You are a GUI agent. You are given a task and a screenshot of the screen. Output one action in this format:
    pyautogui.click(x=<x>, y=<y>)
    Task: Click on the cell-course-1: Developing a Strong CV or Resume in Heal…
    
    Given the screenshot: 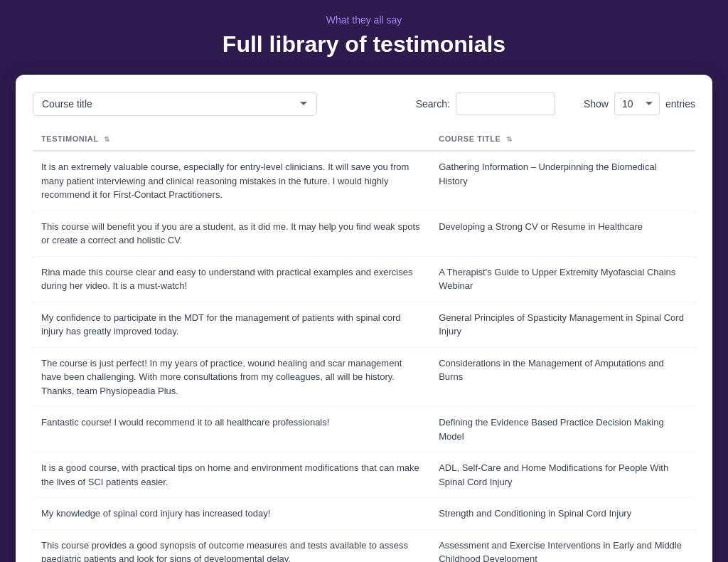 What is the action you would take?
    pyautogui.click(x=563, y=233)
    